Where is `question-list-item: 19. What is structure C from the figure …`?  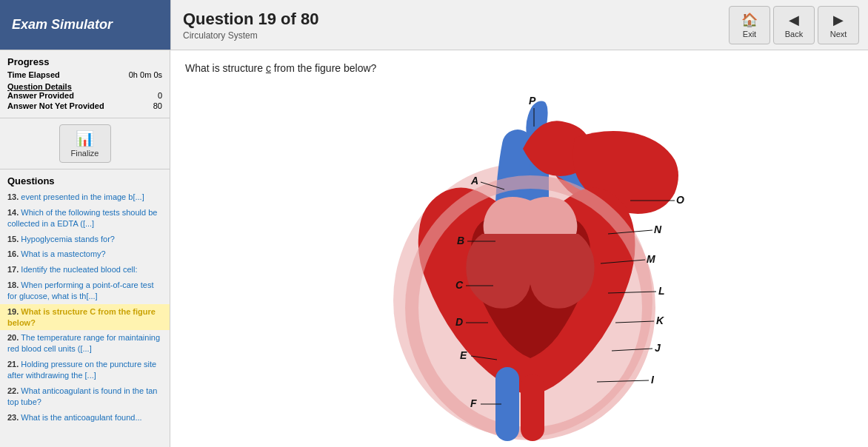 question-list-item: 19. What is structure C from the figure … is located at coordinates (84, 317).